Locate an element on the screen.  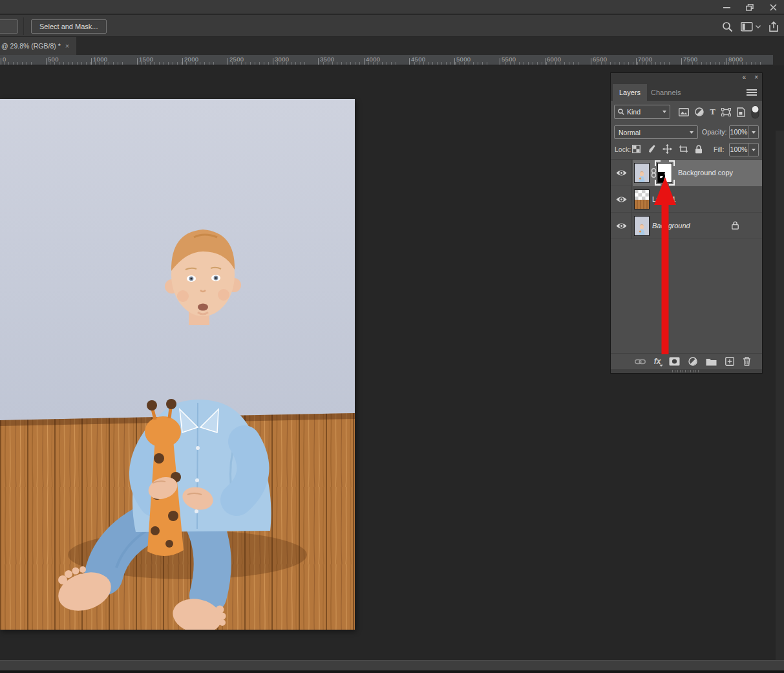
layer-style-button: fx is located at coordinates (658, 361).